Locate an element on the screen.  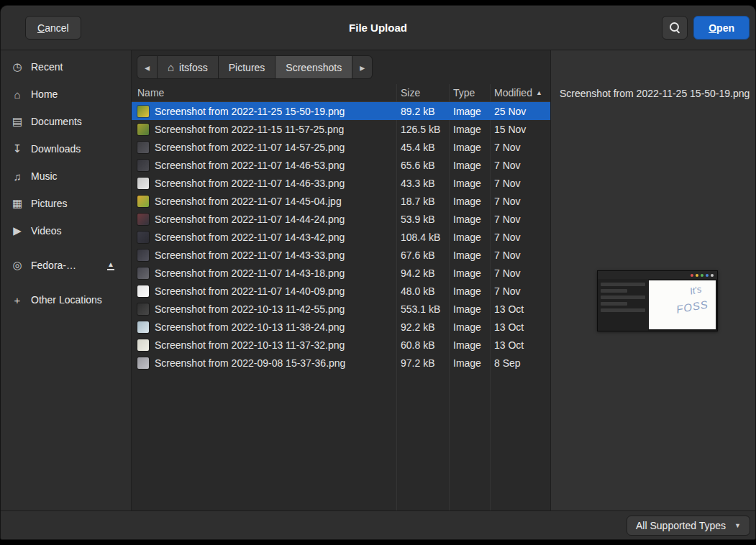
file-name-cell: Screenshot from 2022-09-08 15-37-36.png is located at coordinates (264, 363).